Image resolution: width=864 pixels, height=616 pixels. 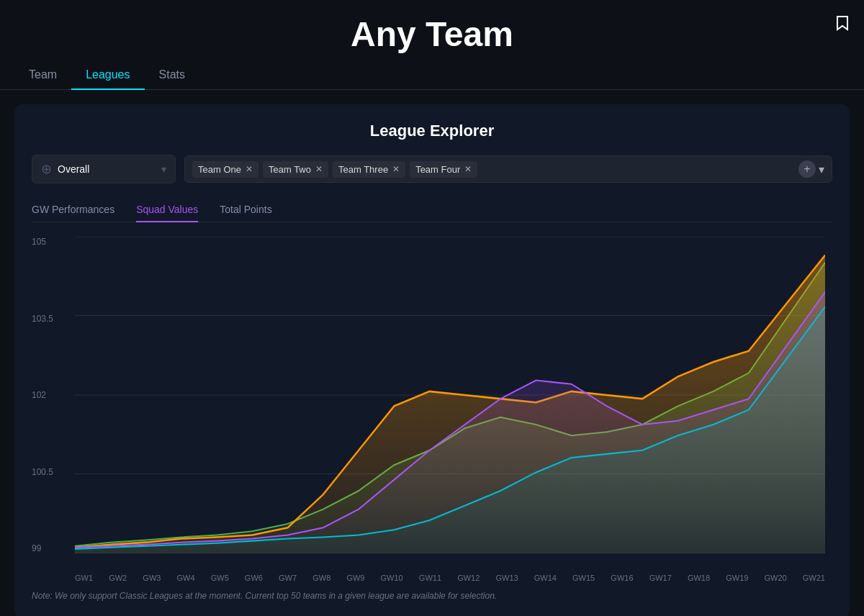 I want to click on note-text: Note: We only support Classic Leagues at…, so click(x=432, y=596).